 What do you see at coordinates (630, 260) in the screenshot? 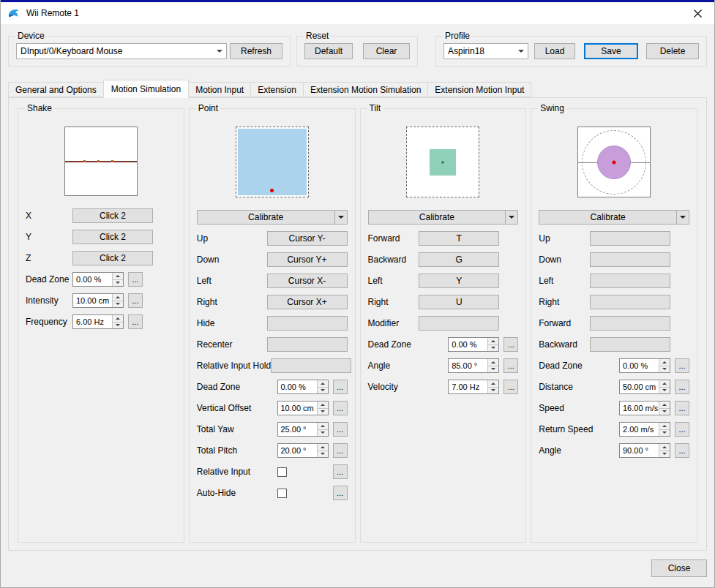
I see `swing-down-button` at bounding box center [630, 260].